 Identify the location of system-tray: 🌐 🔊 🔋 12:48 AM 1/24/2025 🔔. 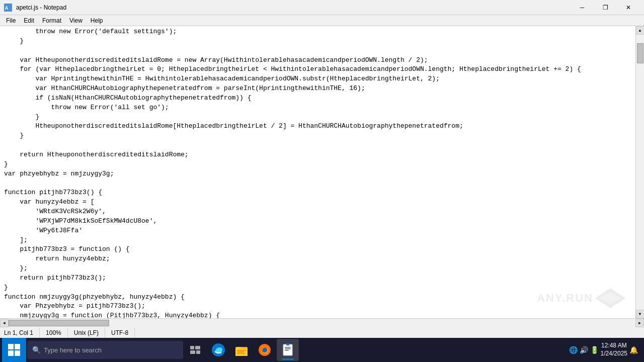
(604, 350).